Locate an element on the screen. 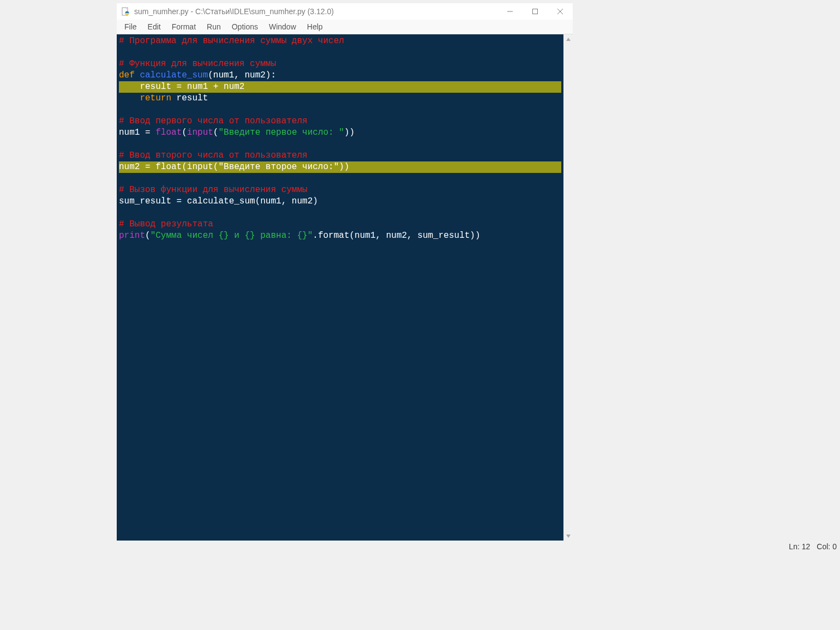  titlebar: sum_numher.py - C:\Статьи\IDLE\sum_numhe… is located at coordinates (345, 11).